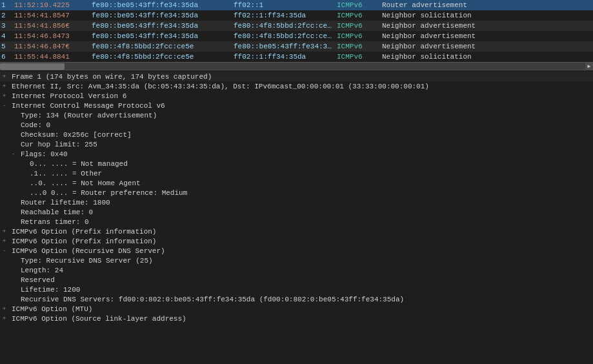 This screenshot has width=593, height=364. What do you see at coordinates (8, 36) in the screenshot?
I see `packet-col-no: 4` at bounding box center [8, 36].